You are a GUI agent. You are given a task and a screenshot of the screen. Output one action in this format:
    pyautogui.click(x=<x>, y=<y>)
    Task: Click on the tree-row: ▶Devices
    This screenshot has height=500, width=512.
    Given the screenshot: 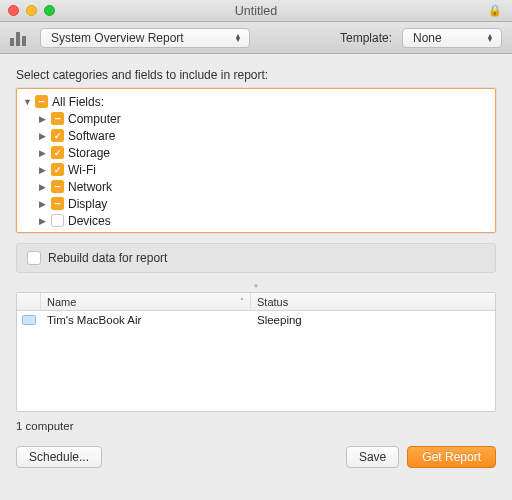 What is the action you would take?
    pyautogui.click(x=256, y=220)
    